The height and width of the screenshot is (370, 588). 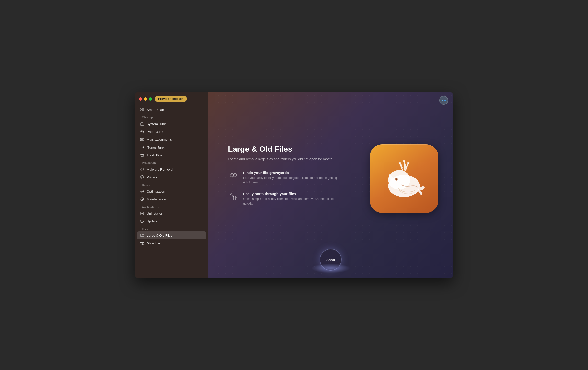 What do you see at coordinates (331, 260) in the screenshot?
I see `scan-button: Scan` at bounding box center [331, 260].